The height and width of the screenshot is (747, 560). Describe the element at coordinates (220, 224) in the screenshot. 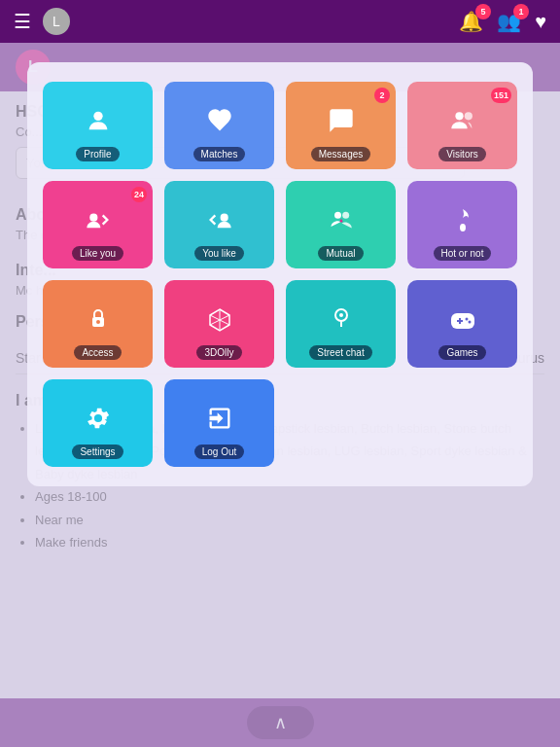

I see `tile-icon-you-like` at that location.